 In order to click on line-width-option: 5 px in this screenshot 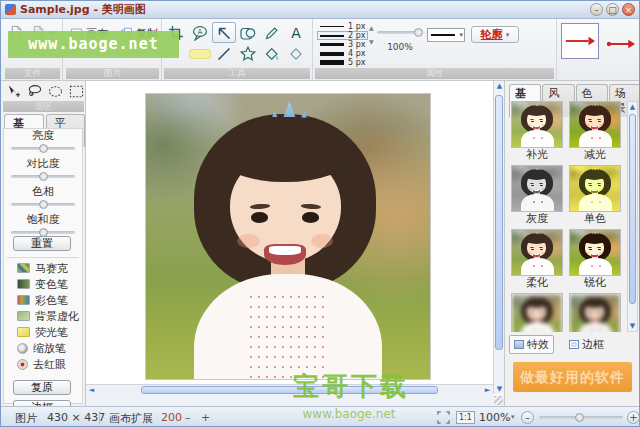, I will do `click(342, 62)`.